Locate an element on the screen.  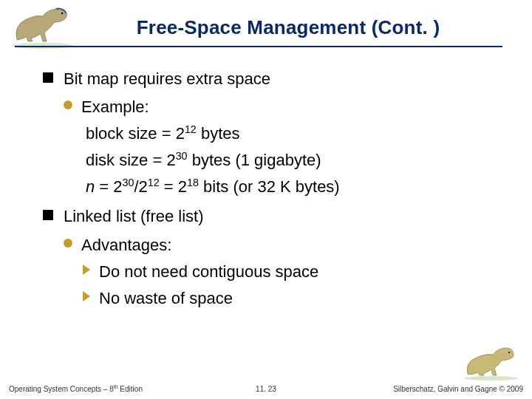
bullet-bitmap: Bit map requires extra space is located at coordinates (273, 79).